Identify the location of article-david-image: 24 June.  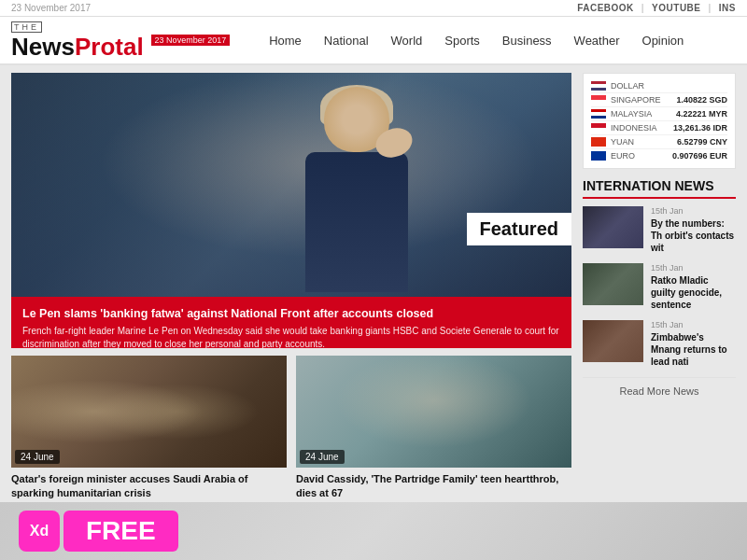
(433, 412).